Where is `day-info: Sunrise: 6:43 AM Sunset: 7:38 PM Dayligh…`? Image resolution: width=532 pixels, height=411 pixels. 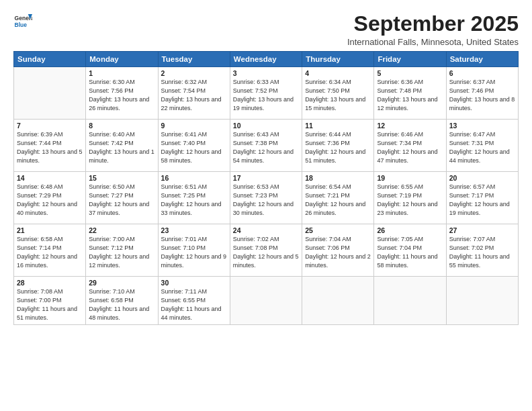
day-info: Sunrise: 6:43 AM Sunset: 7:38 PM Dayligh… is located at coordinates (266, 148).